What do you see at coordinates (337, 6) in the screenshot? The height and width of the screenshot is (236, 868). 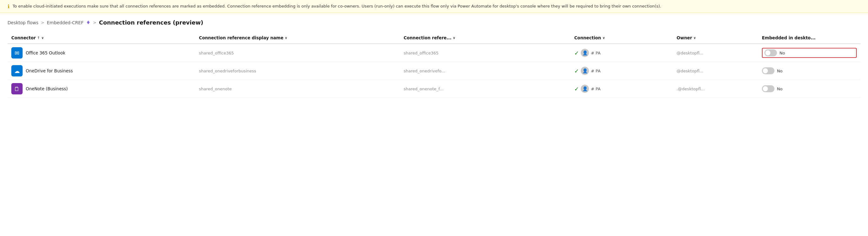 I see `banner-text: To enable cloud-initiated executions mak…` at bounding box center [337, 6].